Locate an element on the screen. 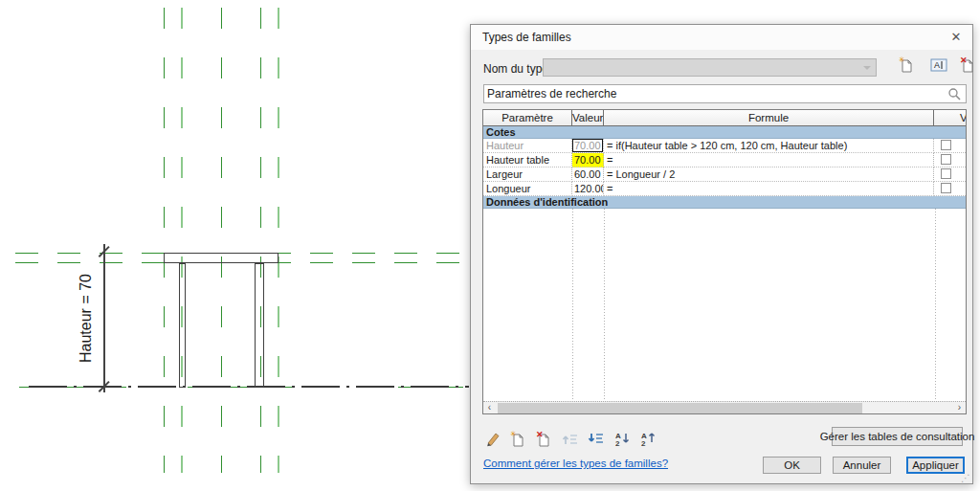 This screenshot has width=980, height=491. help-link: Comment gérer les types de familles? is located at coordinates (576, 463).